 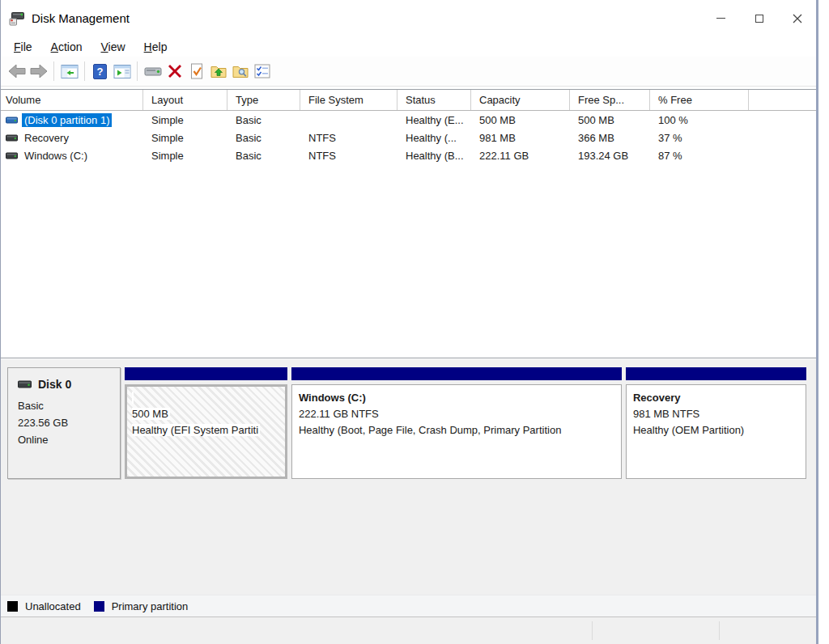 I want to click on menu-action: Action, so click(x=66, y=47).